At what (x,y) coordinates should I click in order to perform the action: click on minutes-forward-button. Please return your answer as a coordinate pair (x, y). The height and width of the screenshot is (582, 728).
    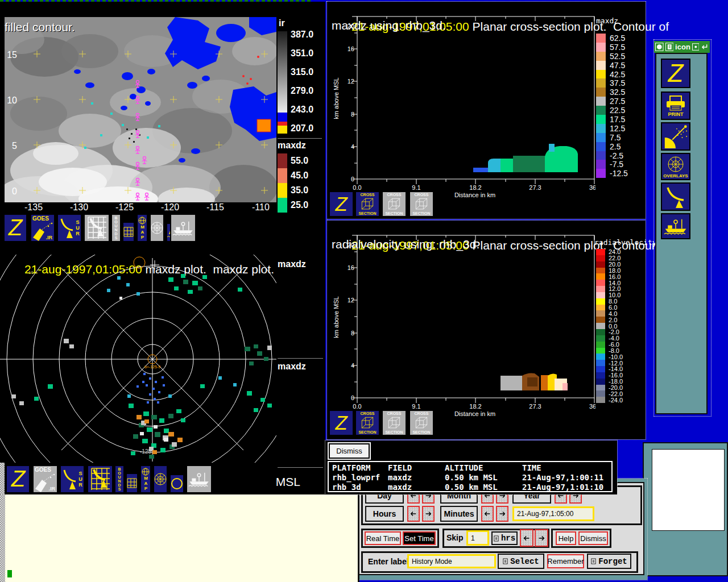
    Looking at the image, I should click on (502, 514).